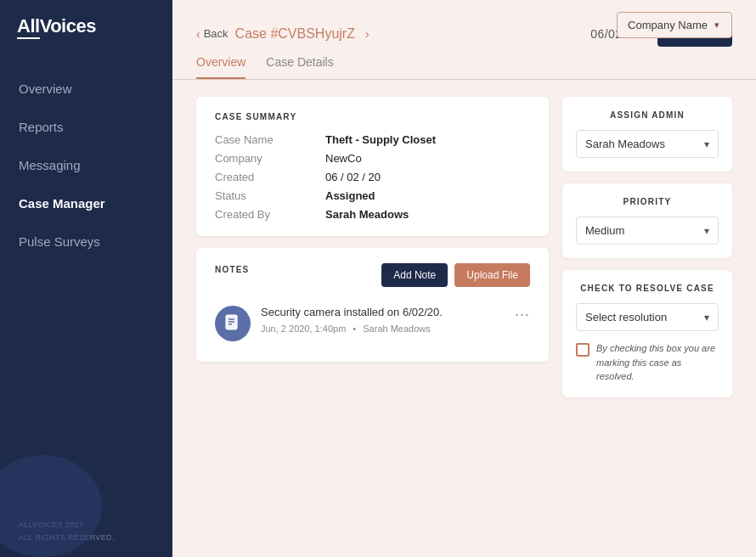 The width and height of the screenshot is (756, 557). What do you see at coordinates (233, 324) in the screenshot?
I see `note-icon` at bounding box center [233, 324].